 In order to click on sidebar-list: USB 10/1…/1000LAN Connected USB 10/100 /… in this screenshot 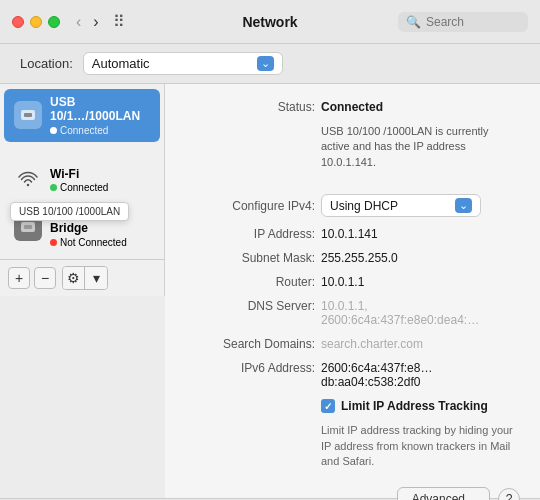, I will do `click(82, 172)`.